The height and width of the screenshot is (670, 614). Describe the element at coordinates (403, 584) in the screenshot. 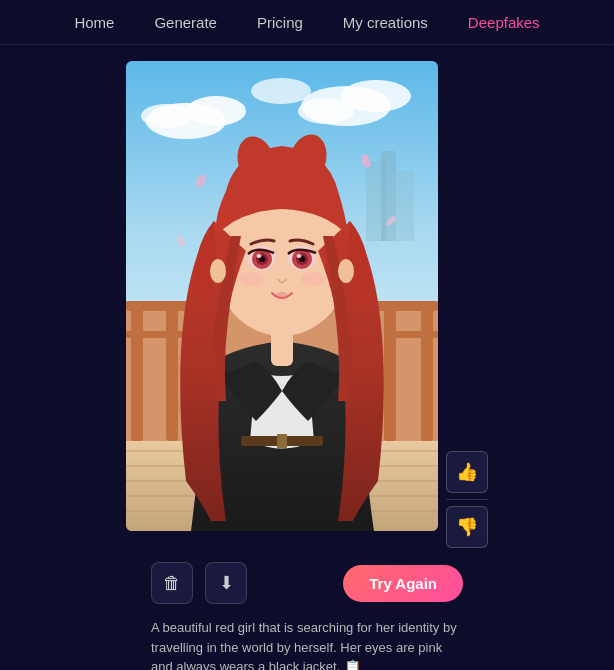

I see `try-again-button: Try Again` at that location.